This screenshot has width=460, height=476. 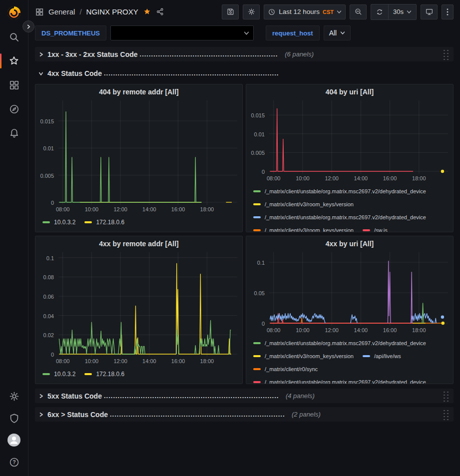 What do you see at coordinates (244, 33) in the screenshot?
I see `dashboard-variables: DS_PROMETHEUS request_host All` at bounding box center [244, 33].